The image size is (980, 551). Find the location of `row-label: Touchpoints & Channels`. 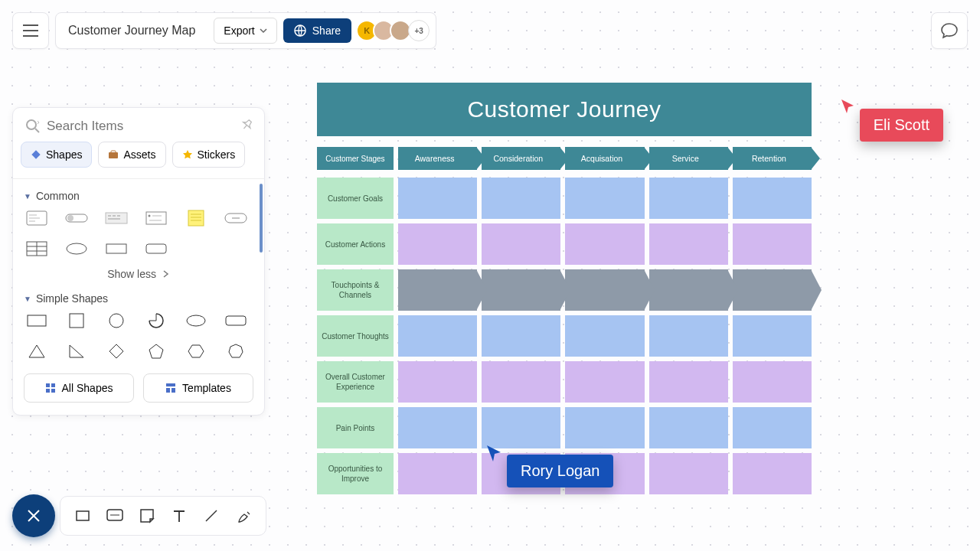

row-label: Touchpoints & Channels is located at coordinates (355, 290).